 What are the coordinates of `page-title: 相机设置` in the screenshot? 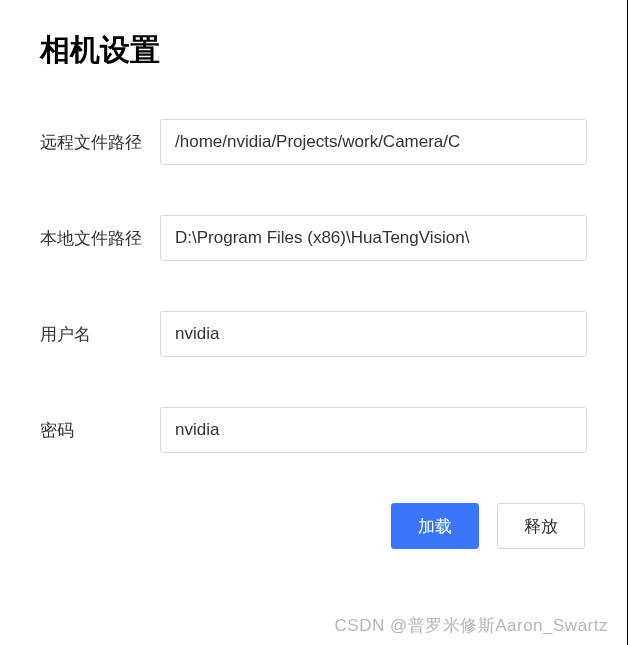 It's located at (314, 50).